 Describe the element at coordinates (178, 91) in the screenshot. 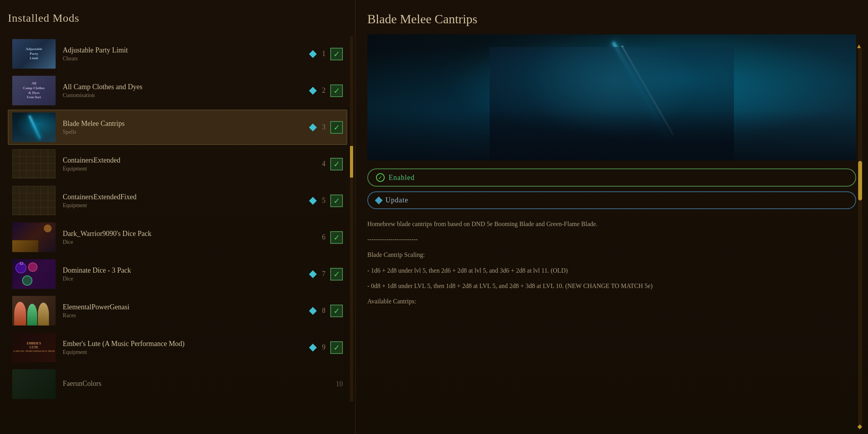

I see `list-item: AllCamp Clothes& DyesFrom Start All Camp…` at that location.